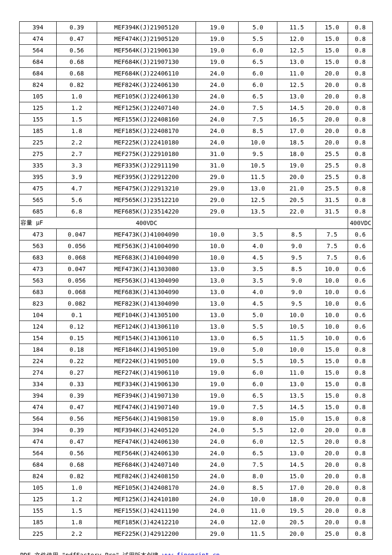 This screenshot has height=555, width=392. Describe the element at coordinates (147, 315) in the screenshot. I see `table-cell: MEF104K(J)41305100` at that location.